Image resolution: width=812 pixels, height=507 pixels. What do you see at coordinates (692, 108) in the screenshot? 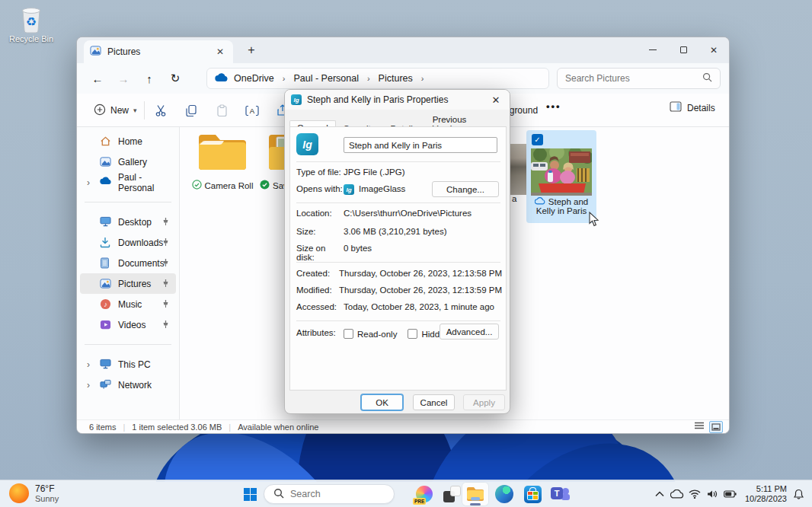
I see `details-toggle: Details` at bounding box center [692, 108].